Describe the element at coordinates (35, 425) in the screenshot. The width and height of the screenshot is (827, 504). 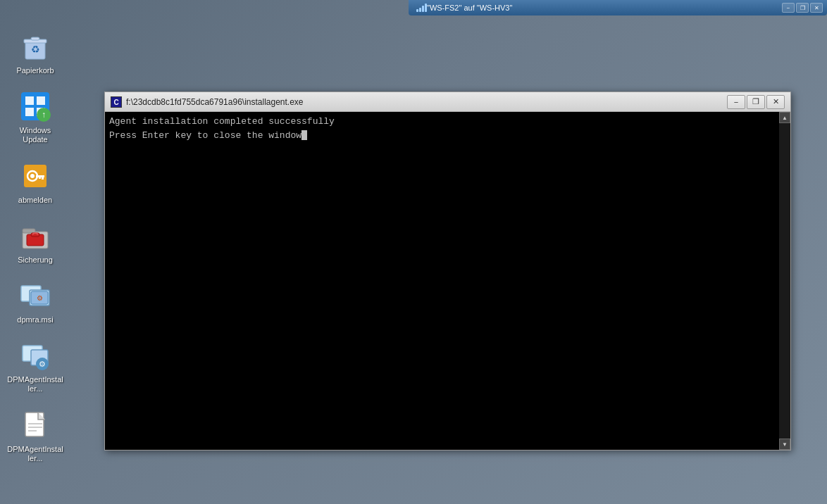
I see `dpmagent2-icon` at that location.